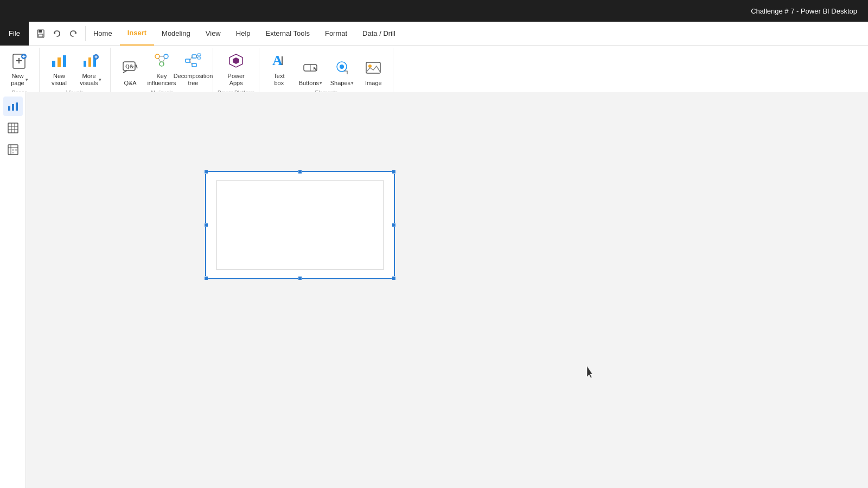  What do you see at coordinates (326, 68) in the screenshot?
I see `ribbon-group-elements-items: A Textbox Buttons` at bounding box center [326, 68].